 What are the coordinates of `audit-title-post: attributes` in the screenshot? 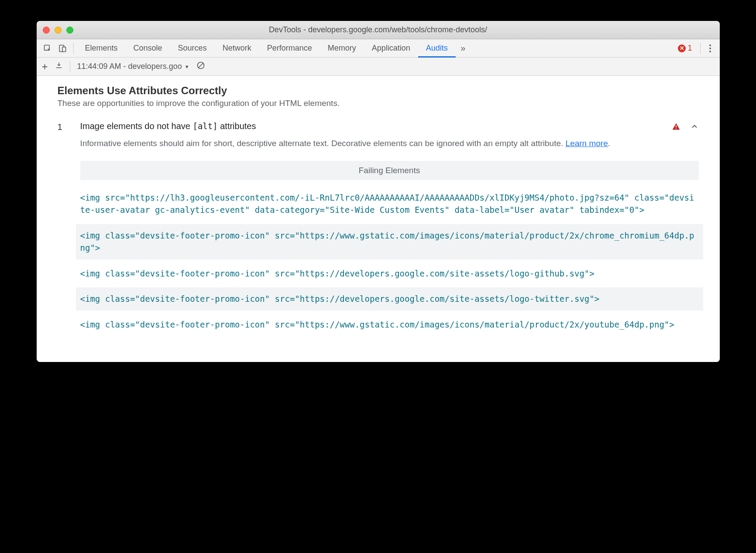 It's located at (237, 126).